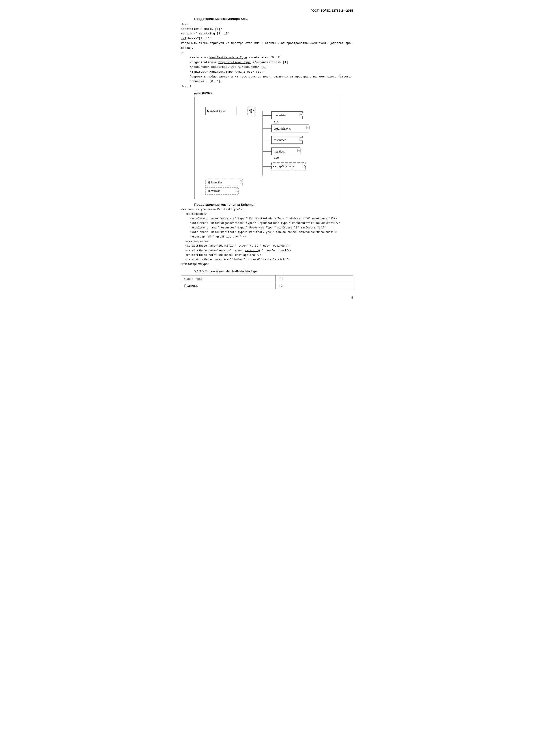  What do you see at coordinates (267, 298) in the screenshot?
I see `page-number: 9` at bounding box center [267, 298].